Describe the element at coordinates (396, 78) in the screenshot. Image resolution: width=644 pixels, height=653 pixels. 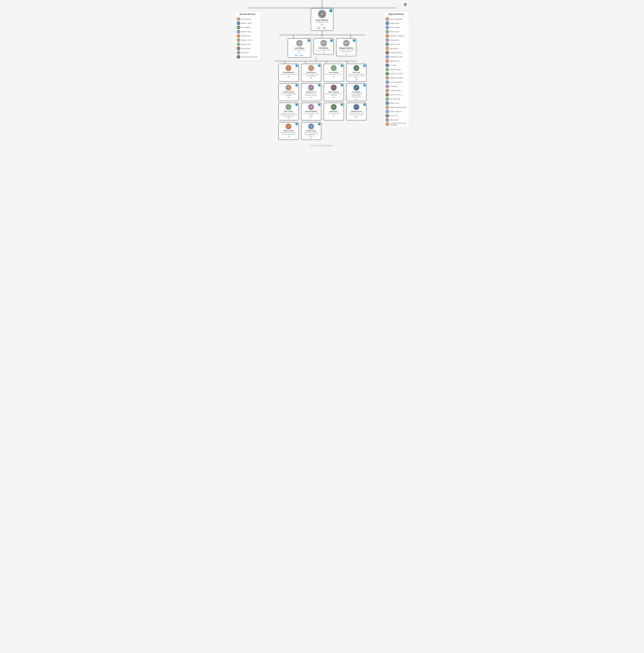
I see `board-item-14: KMKathleen McLaughlin` at that location.